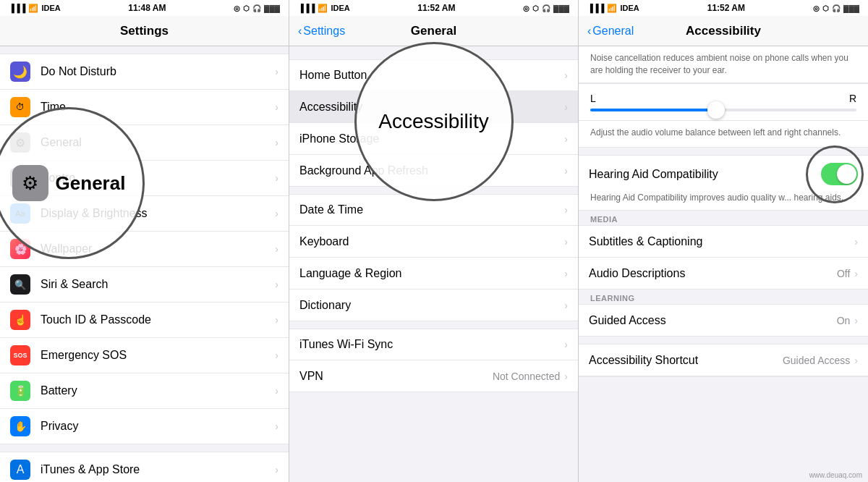  I want to click on row-touch-id: ☝ Touch ID & Passcode ›, so click(145, 320).